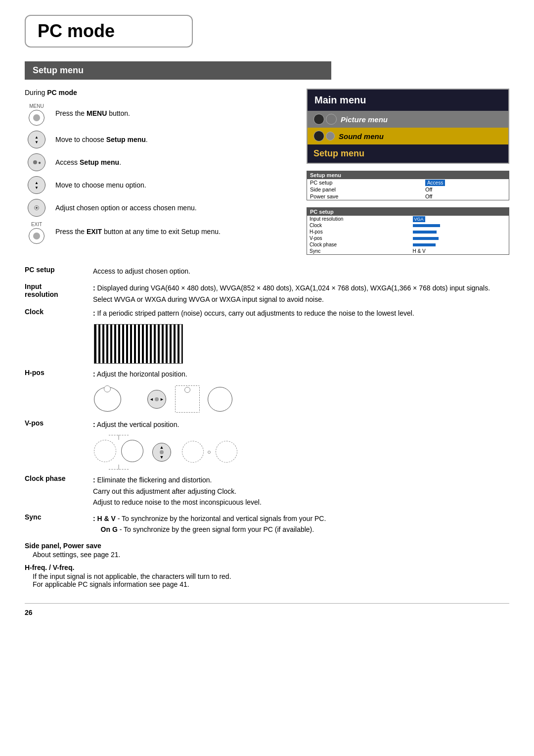  Describe the element at coordinates (301, 524) in the screenshot. I see `term-sync-desc: : H & V - To synchronize by the horizont…` at that location.